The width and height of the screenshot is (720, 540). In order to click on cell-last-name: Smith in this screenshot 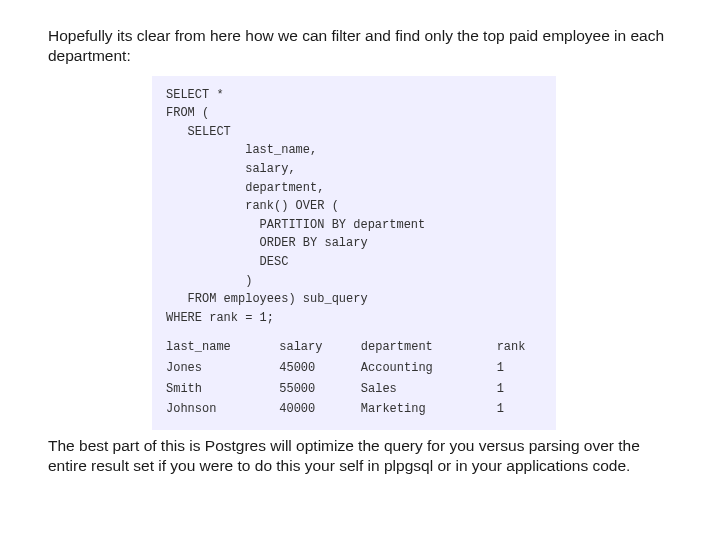, I will do `click(222, 390)`.